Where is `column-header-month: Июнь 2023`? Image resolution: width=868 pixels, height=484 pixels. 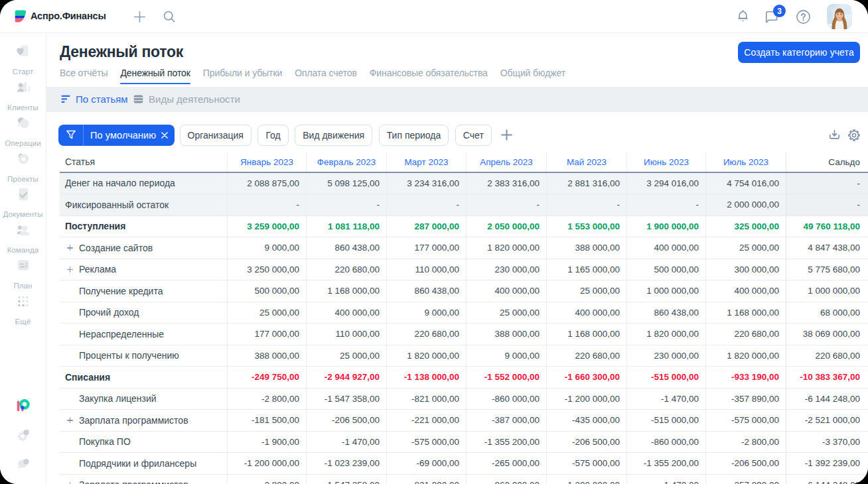 column-header-month: Июнь 2023 is located at coordinates (666, 162).